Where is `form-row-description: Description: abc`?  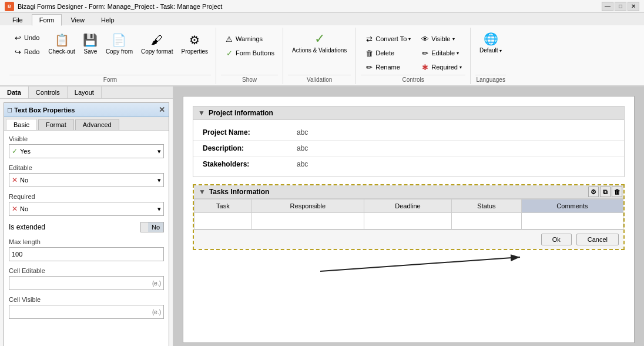 form-row-description: Description: abc is located at coordinates (409, 148).